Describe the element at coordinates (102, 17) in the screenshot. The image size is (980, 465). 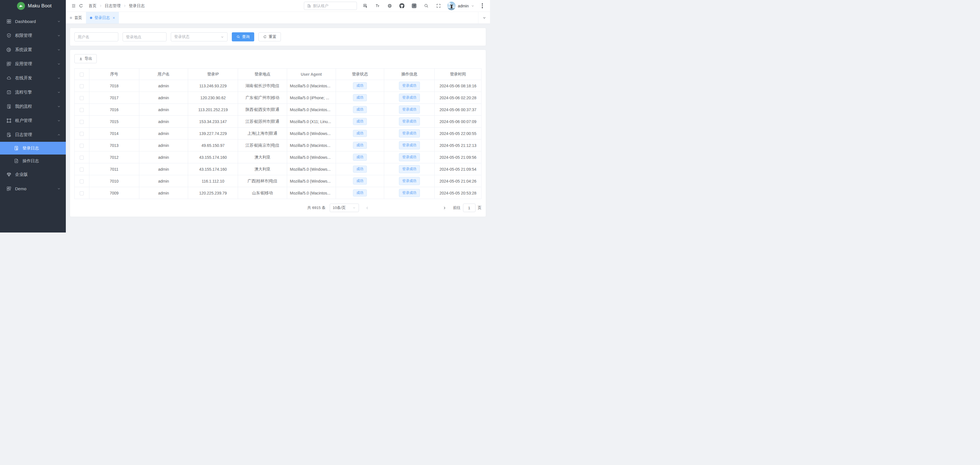
I see `tab-login-log: 登录日志 ×` at that location.